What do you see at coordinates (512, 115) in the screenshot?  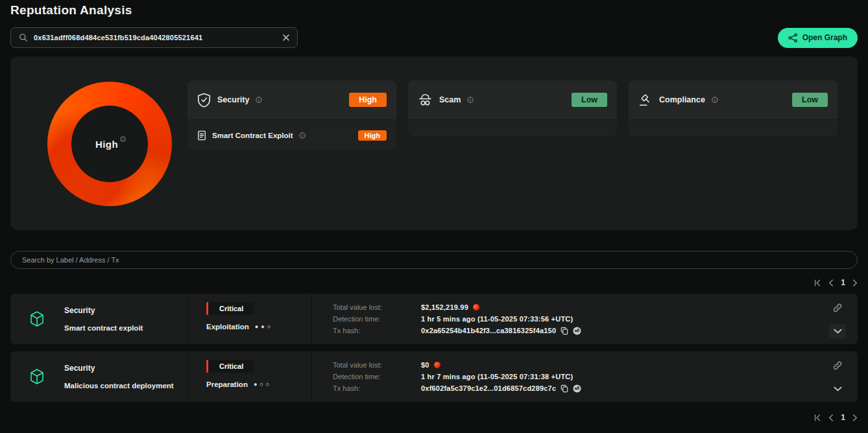 I see `category-card-scam: Scam Low` at bounding box center [512, 115].